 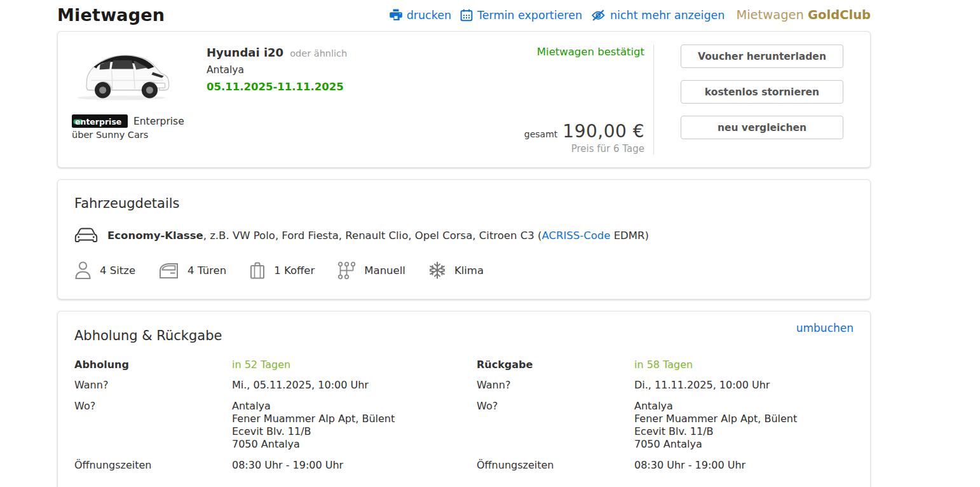 What do you see at coordinates (245, 52) in the screenshot?
I see `vehicle-name: Hyundai i20` at bounding box center [245, 52].